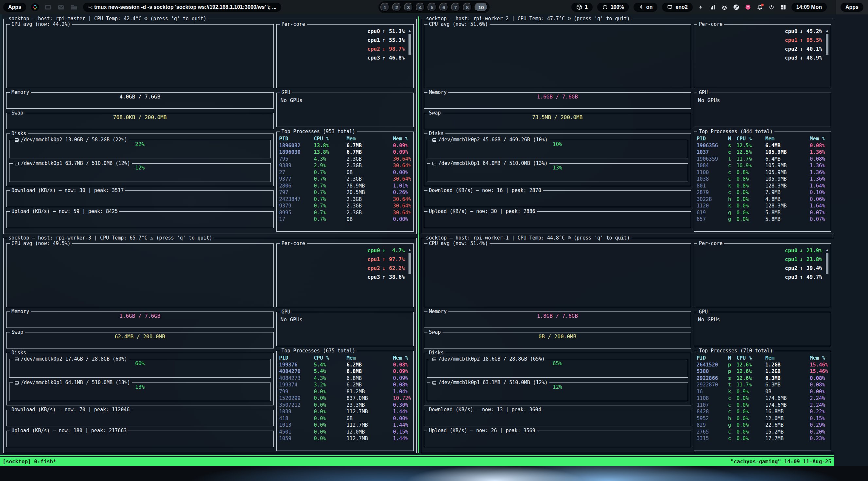 The width and height of the screenshot is (868, 481). Describe the element at coordinates (712, 439) in the screenshot. I see `process-pid: 3315` at that location.